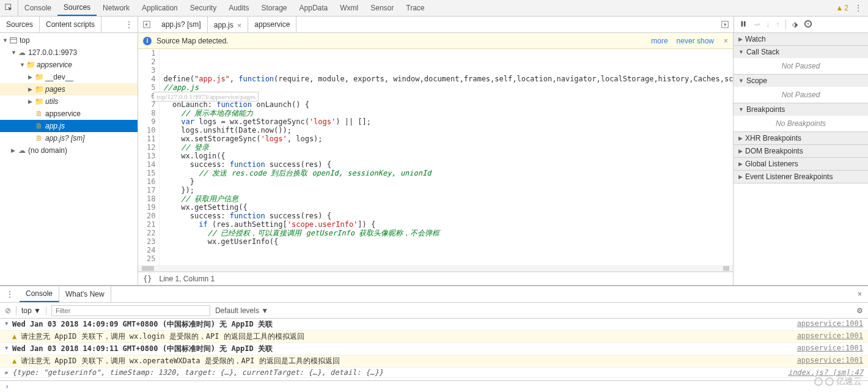 The height and width of the screenshot is (392, 868). What do you see at coordinates (160, 8) in the screenshot?
I see `top-tab-application: Application` at bounding box center [160, 8].